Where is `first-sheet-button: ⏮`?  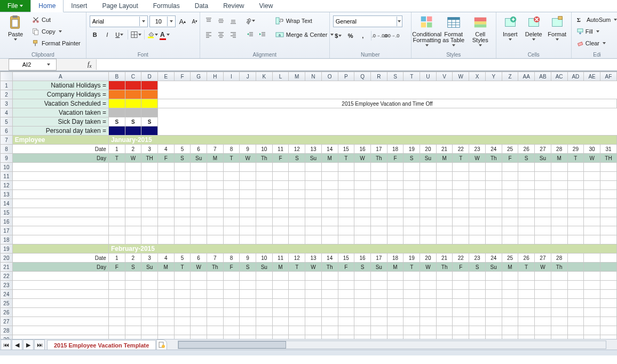
first-sheet-button: ⏮ is located at coordinates (6, 345).